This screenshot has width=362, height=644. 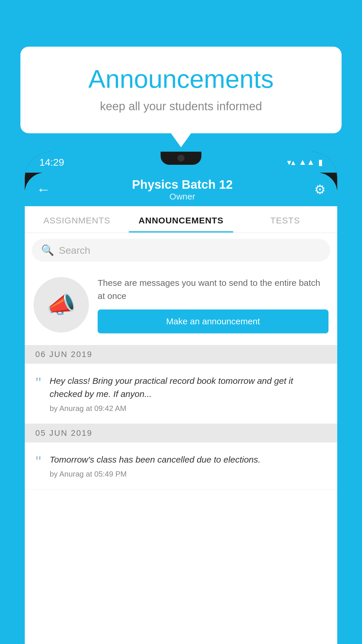 What do you see at coordinates (181, 106) in the screenshot?
I see `bubble-subtitle: keep all your students informed` at bounding box center [181, 106].